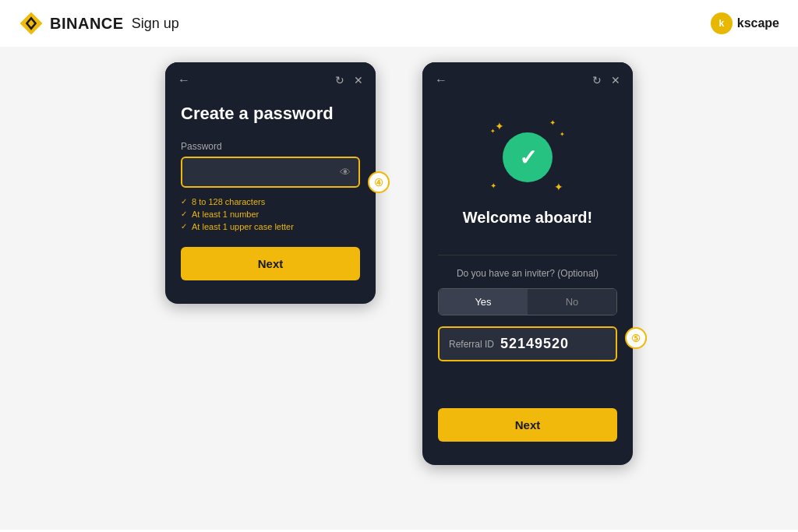 The width and height of the screenshot is (798, 532). What do you see at coordinates (340, 80) in the screenshot?
I see `refresh-icon: ↻` at bounding box center [340, 80].